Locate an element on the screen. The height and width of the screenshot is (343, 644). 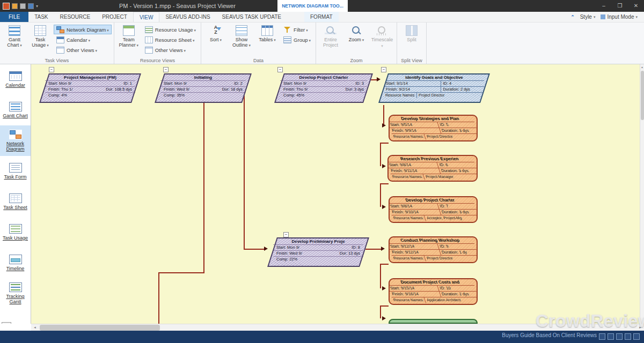
scroll-up-icon: ▲ is located at coordinates (642, 67).